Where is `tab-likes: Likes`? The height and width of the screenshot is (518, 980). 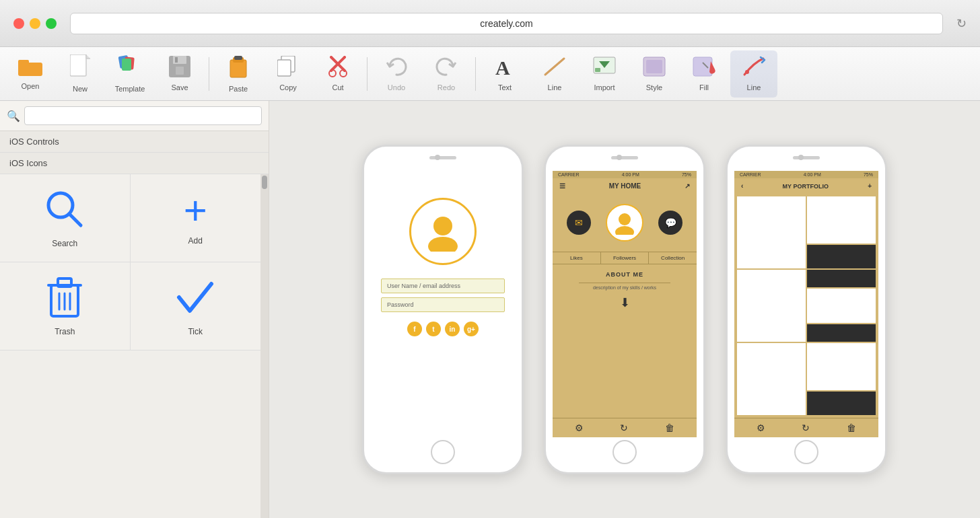 tab-likes: Likes is located at coordinates (577, 258).